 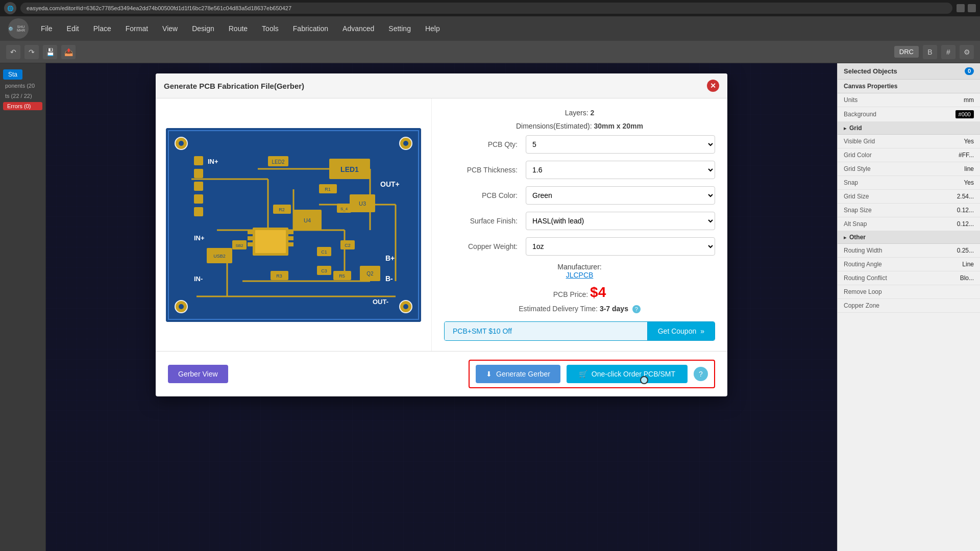 What do you see at coordinates (966, 251) in the screenshot?
I see `routing-width-value: 0.25...` at bounding box center [966, 251].